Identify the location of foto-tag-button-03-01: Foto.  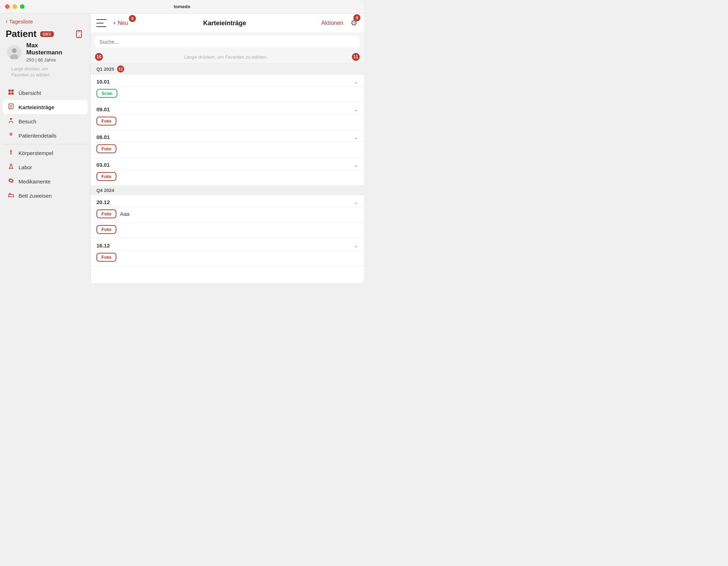
(106, 176).